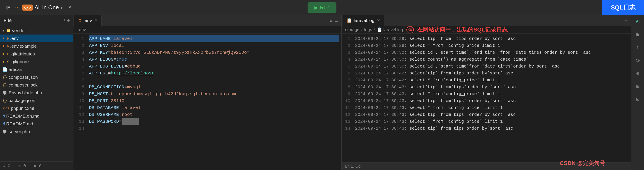 The height and width of the screenshot is (170, 644). What do you see at coordinates (36, 20) in the screenshot?
I see `sidebar-header: File □ ⊕` at bounding box center [36, 20].